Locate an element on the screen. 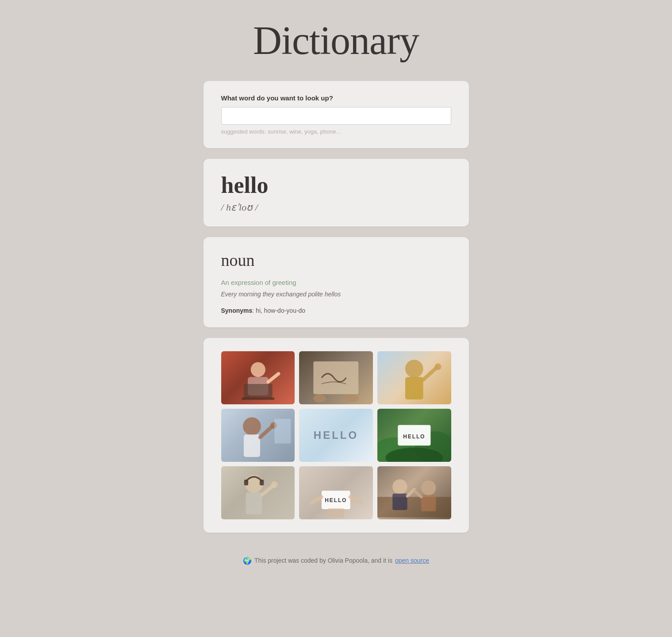  suggested-words: suggested words: sunrise, wine, yoga, ph… is located at coordinates (336, 132).